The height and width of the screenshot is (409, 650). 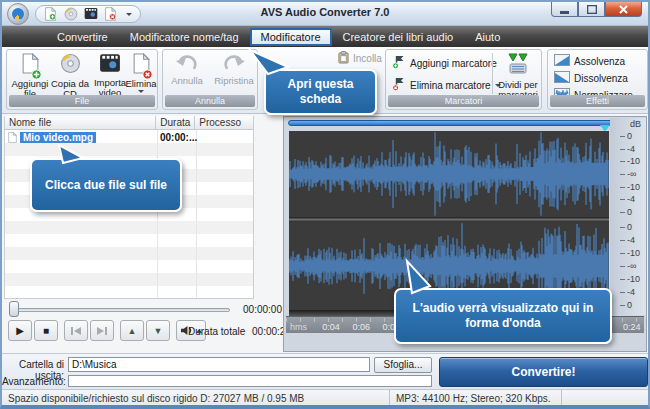 I want to click on clipboard-icon, so click(x=344, y=58).